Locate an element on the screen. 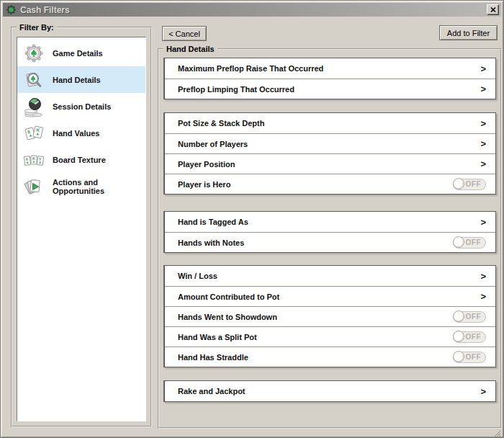 The height and width of the screenshot is (438, 504). window-title: Cash Filters is located at coordinates (45, 10).